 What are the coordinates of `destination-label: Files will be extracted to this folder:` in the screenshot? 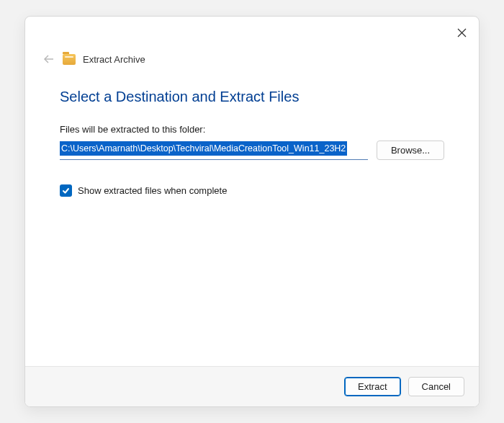 It's located at (252, 130).